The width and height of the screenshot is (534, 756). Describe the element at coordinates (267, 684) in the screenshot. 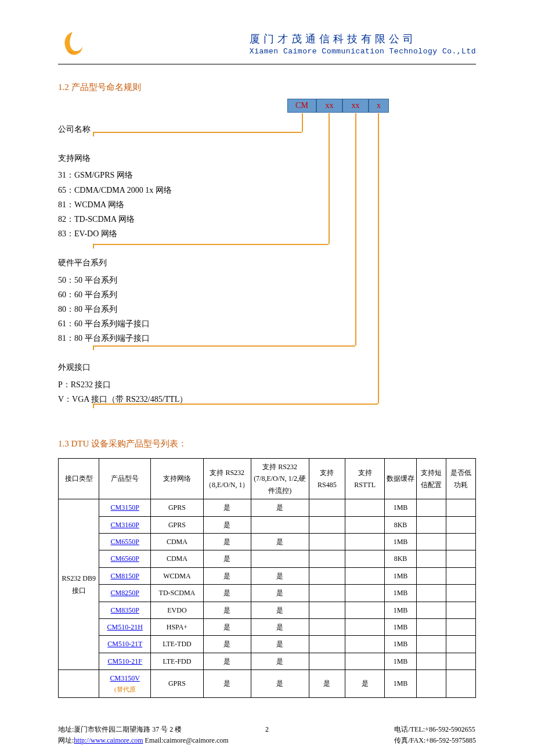

I see `table-row: CM3150V(替代原GPRS是是是是1MB` at that location.